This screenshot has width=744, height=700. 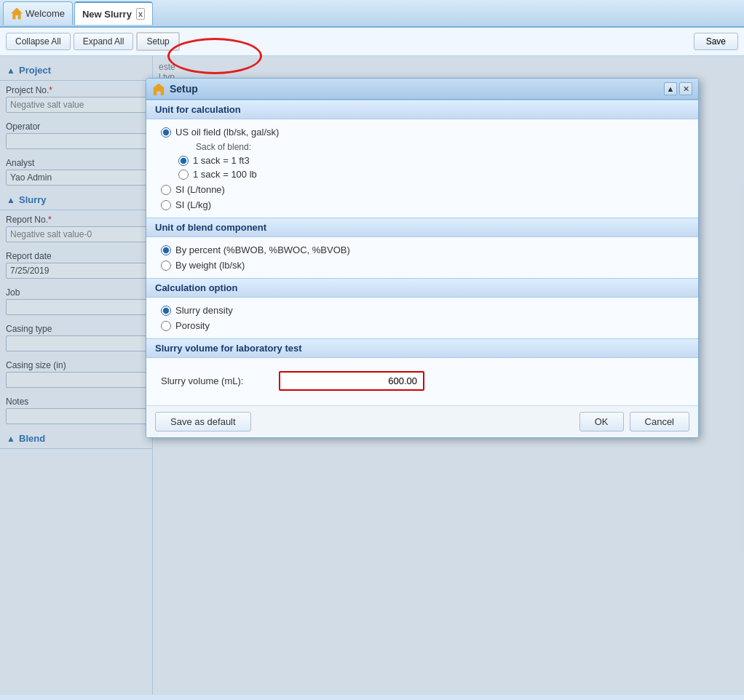 What do you see at coordinates (166, 250) in the screenshot?
I see `radio-by-percent-input` at bounding box center [166, 250].